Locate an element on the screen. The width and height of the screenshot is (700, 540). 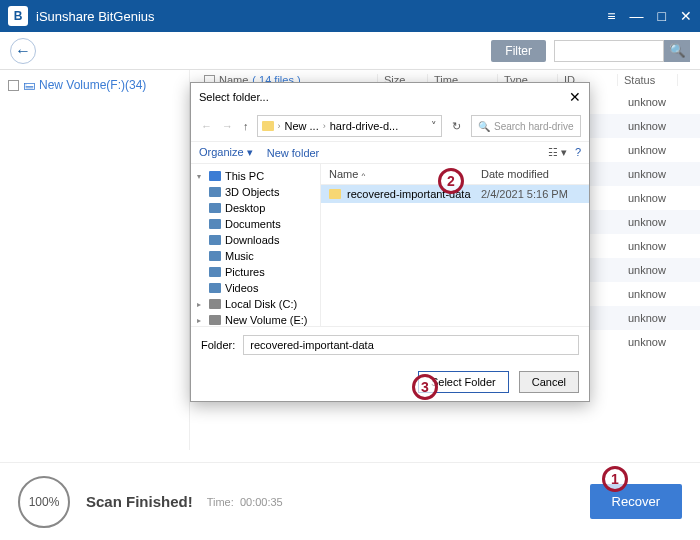
tree-node: Videos is located at coordinates (256, 288).